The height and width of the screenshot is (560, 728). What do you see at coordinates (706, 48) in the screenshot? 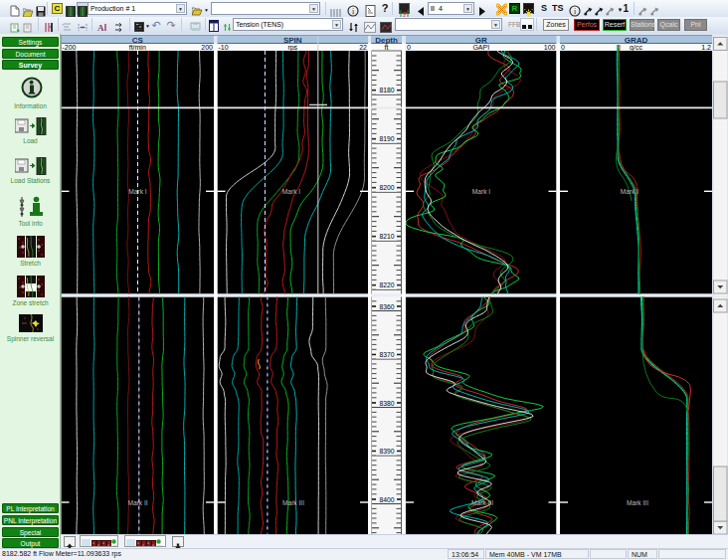
I see `svg-text: 1.2` at bounding box center [706, 48].